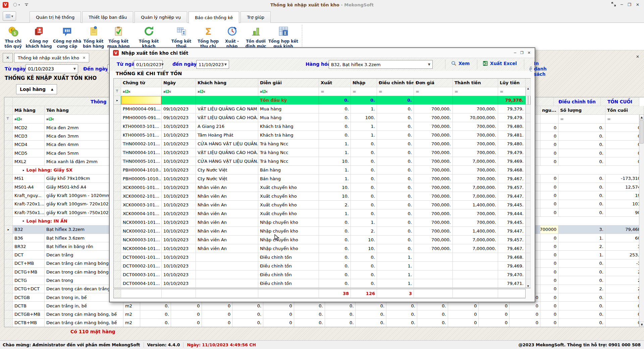 The width and height of the screenshot is (644, 349). What do you see at coordinates (16, 5) in the screenshot?
I see `quick-access-icon: ▾` at bounding box center [16, 5].